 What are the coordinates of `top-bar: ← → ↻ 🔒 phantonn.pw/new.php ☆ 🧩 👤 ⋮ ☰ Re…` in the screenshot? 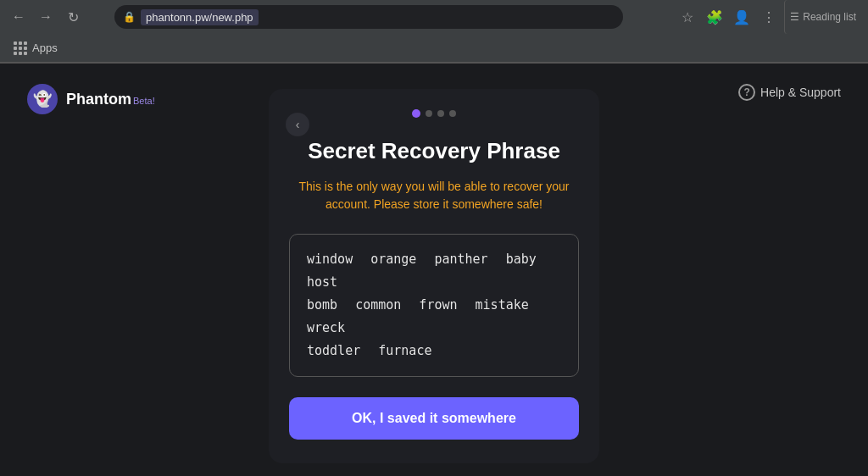 It's located at (434, 17).